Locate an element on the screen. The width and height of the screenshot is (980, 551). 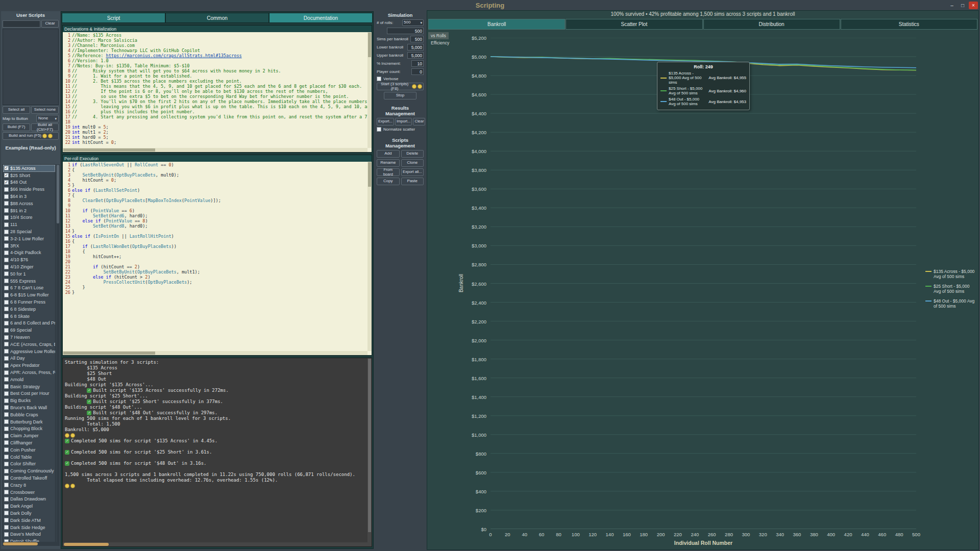
example-item: Basic Strategy is located at coordinates (29, 387).